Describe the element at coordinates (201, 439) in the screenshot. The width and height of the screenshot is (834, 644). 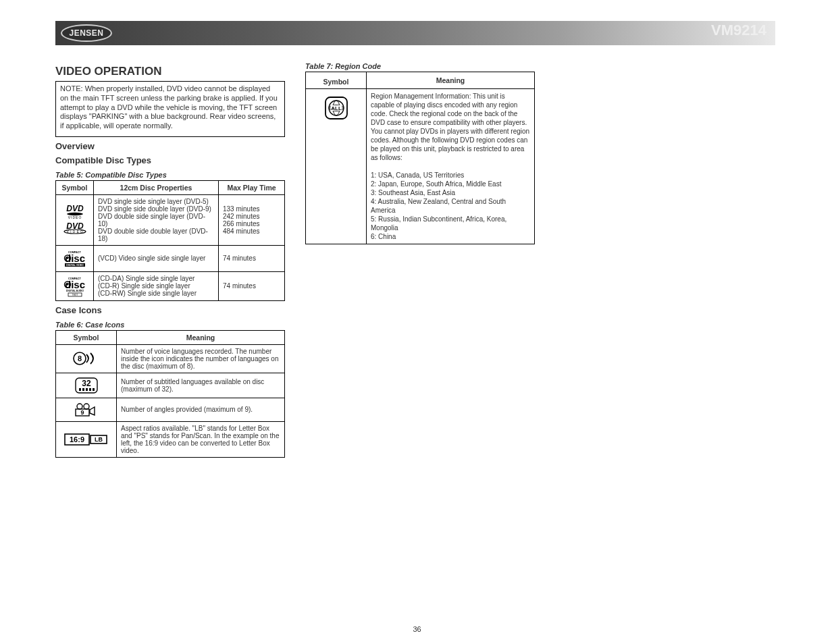
I see `icons-row3: Aspect ratios available. "LB" stands for…` at that location.